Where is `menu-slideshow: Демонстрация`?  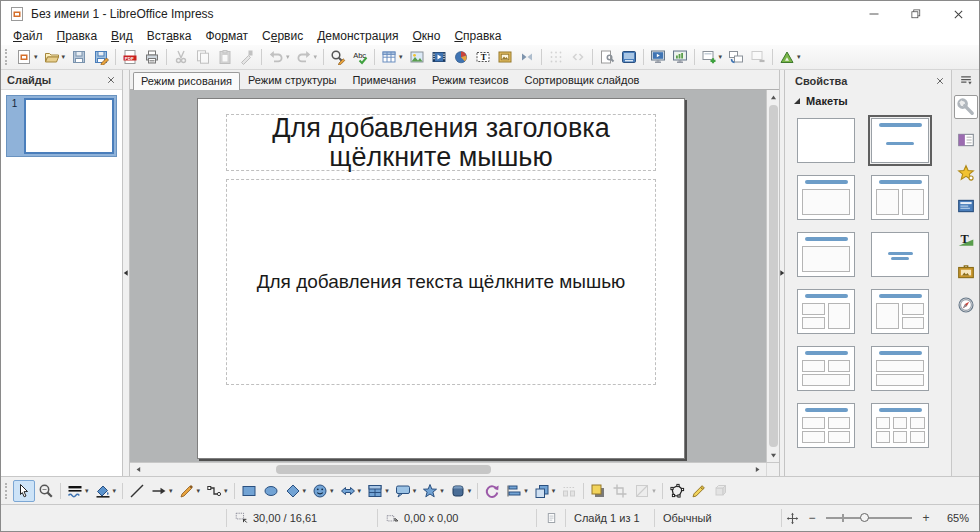
menu-slideshow: Демонстрация is located at coordinates (358, 36).